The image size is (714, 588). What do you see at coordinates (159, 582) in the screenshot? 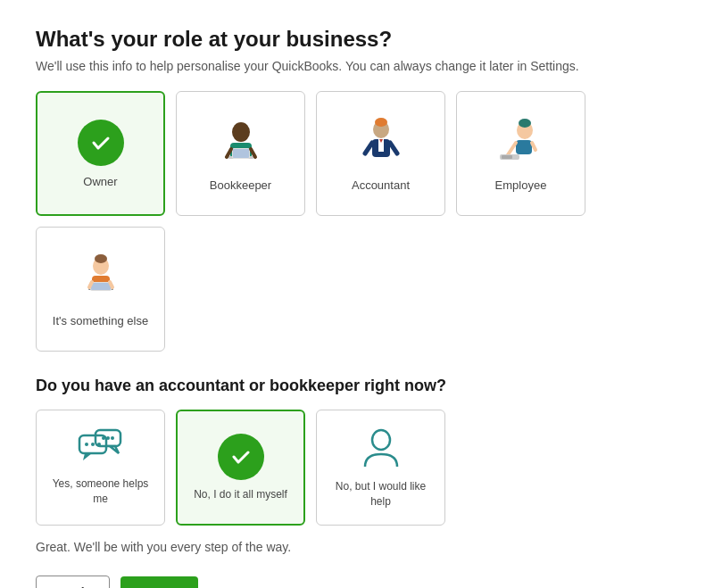
I see `next-button: Next` at bounding box center [159, 582].